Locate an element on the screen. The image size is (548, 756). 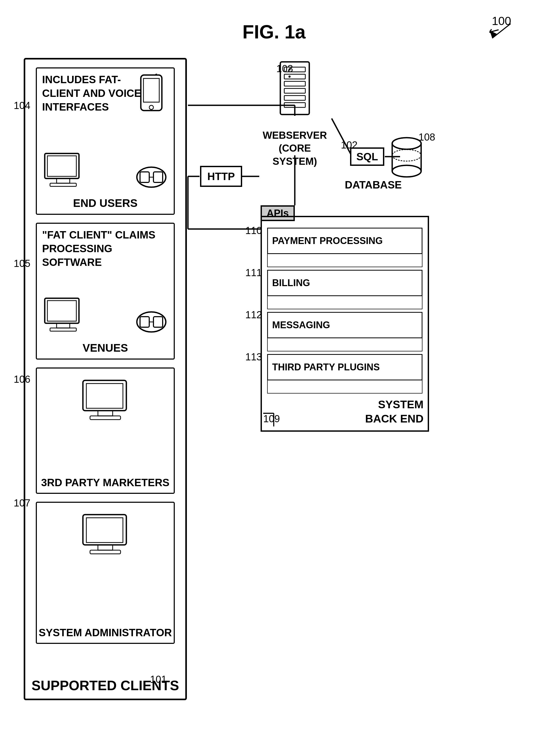
billing-label: BILLING is located at coordinates (291, 283).